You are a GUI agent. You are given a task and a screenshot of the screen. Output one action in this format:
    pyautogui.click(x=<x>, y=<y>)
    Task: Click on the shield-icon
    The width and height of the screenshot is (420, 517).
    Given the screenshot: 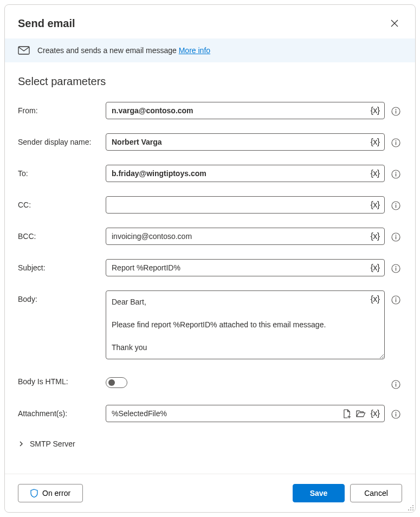 What is the action you would take?
    pyautogui.click(x=34, y=493)
    